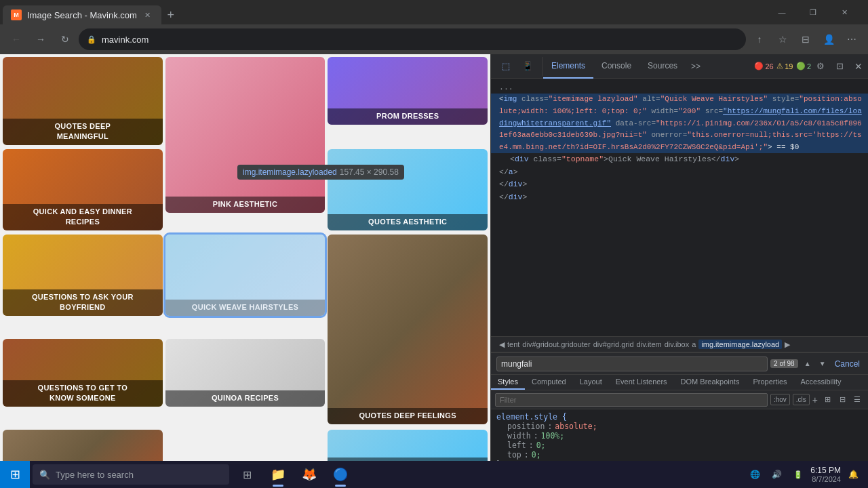  What do you see at coordinates (508, 382) in the screenshot?
I see `tab-styles: Styles` at bounding box center [508, 382].